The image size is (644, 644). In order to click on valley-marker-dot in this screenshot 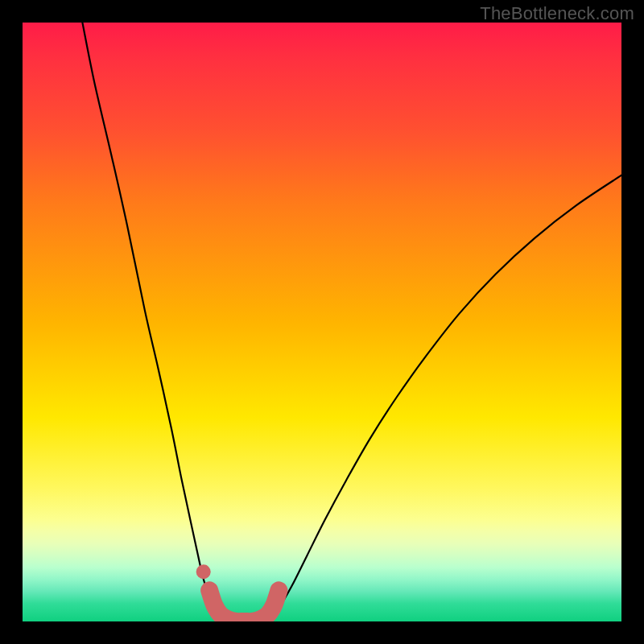, I will do `click(204, 572)`.